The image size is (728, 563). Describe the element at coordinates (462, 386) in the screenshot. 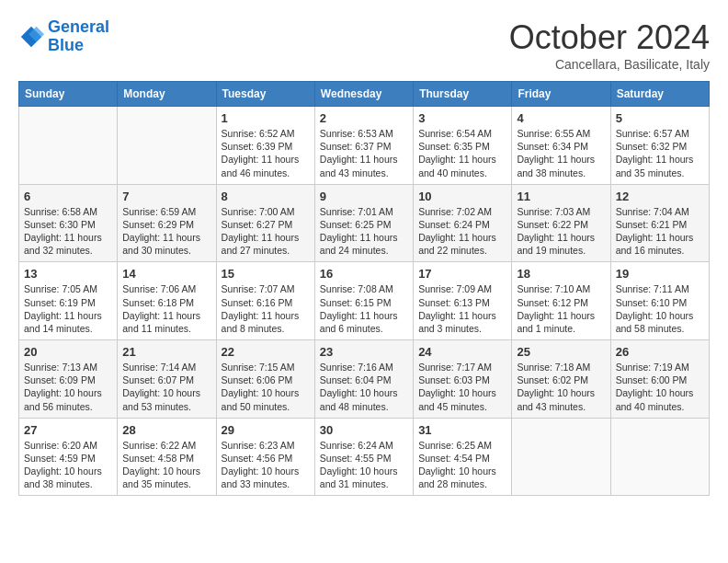

I see `day-detail: Sunrise: 7:17 AM Sunset: 6:03 PM Dayligh…` at that location.